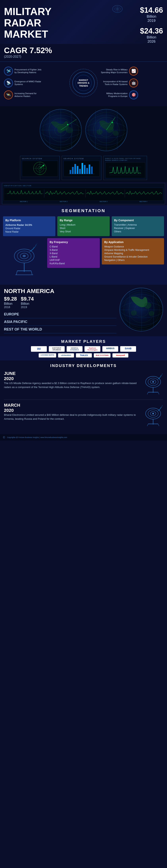 The height and width of the screenshot is (868, 167). Describe the element at coordinates (84, 130) in the screenshot. I see `globe-section` at that location.